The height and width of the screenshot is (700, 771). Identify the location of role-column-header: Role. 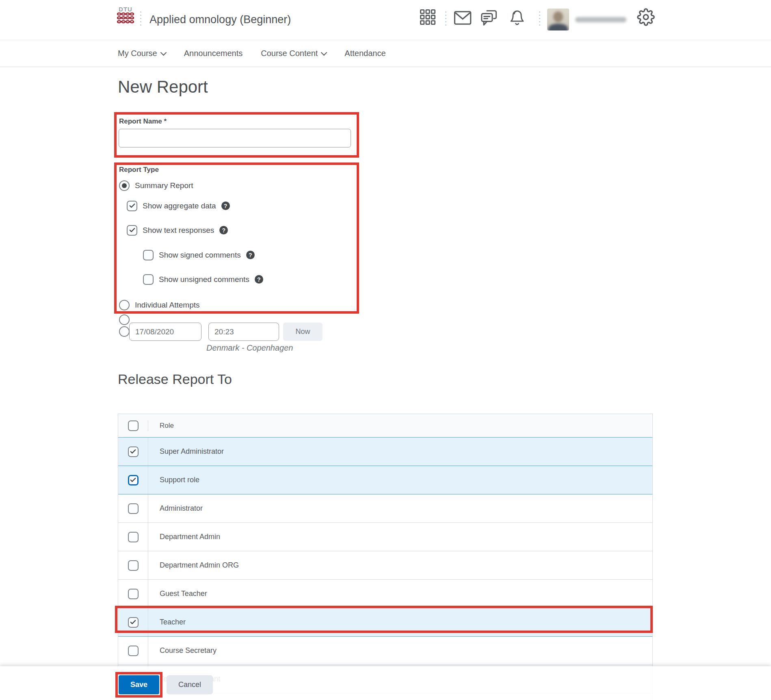
(401, 426).